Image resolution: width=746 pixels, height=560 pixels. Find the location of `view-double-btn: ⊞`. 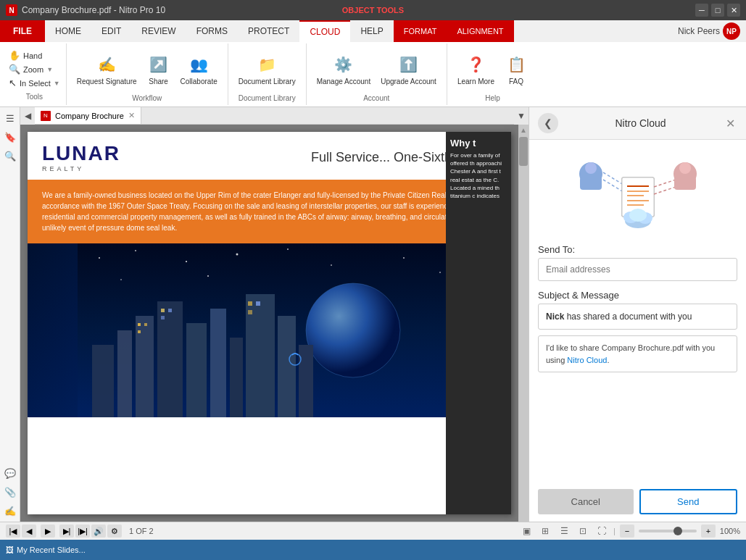

view-double-btn: ⊞ is located at coordinates (545, 531).